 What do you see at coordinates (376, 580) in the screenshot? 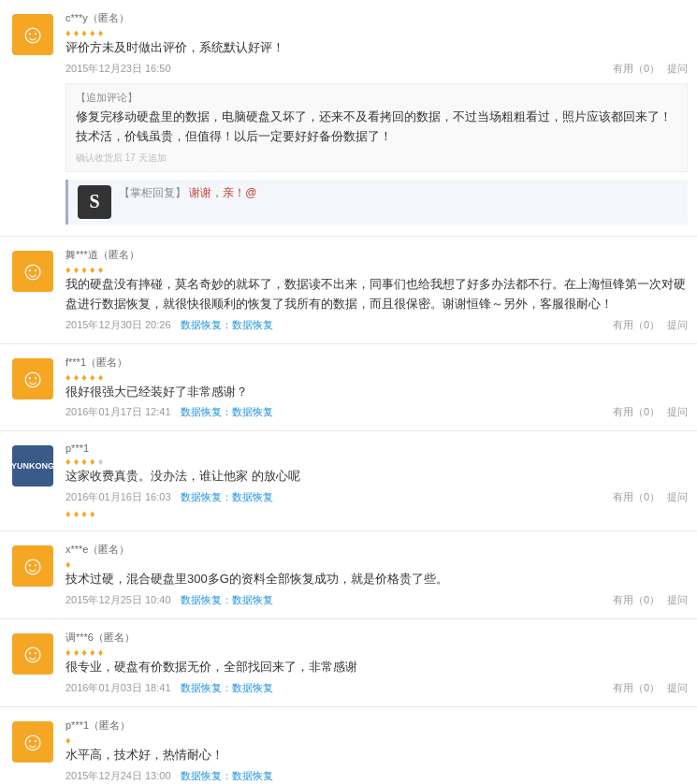
I see `review-text: 技术过硬，混合硬盘里300多G的资料全部恢复成功，就是价格贵了些。` at bounding box center [376, 580].